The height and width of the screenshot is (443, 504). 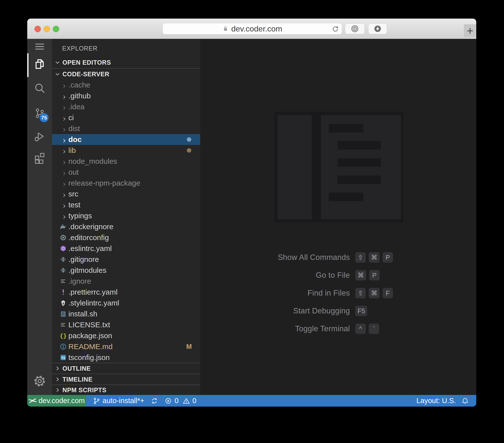 I want to click on tree-item-release-npm-package: release-npm-package, so click(x=126, y=183).